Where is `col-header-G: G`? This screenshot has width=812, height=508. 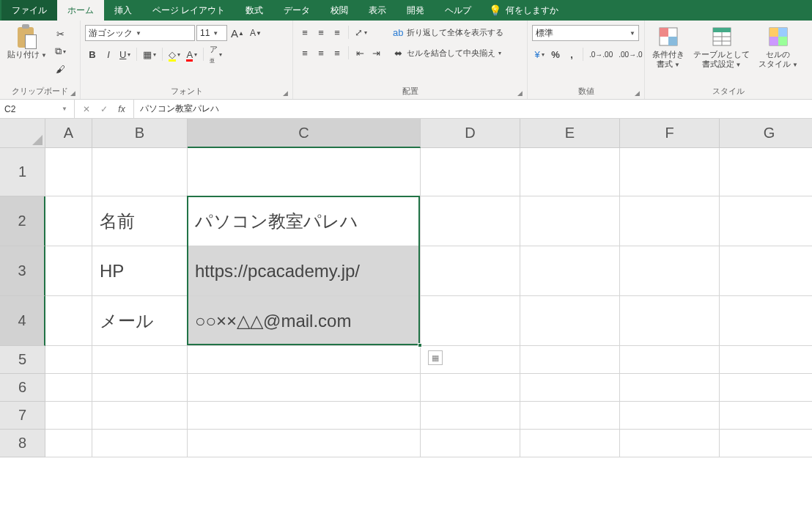
col-header-G: G is located at coordinates (766, 133).